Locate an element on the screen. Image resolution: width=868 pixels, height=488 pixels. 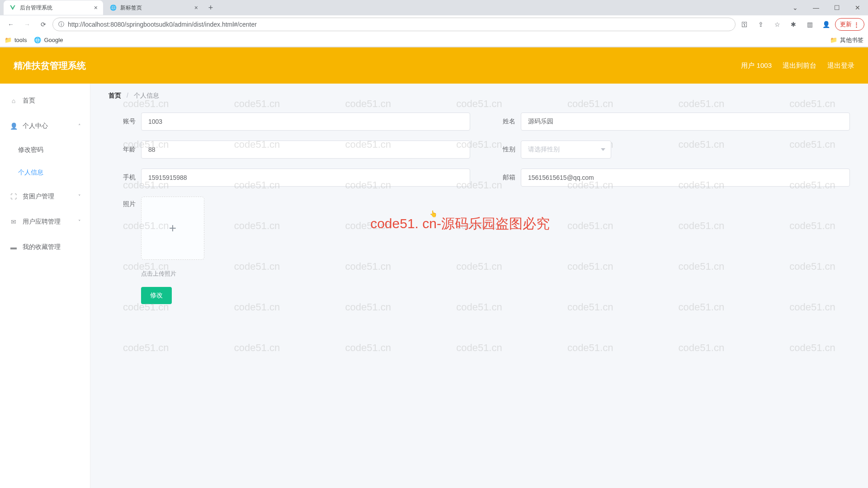
new-tab-button: + is located at coordinates (211, 8).